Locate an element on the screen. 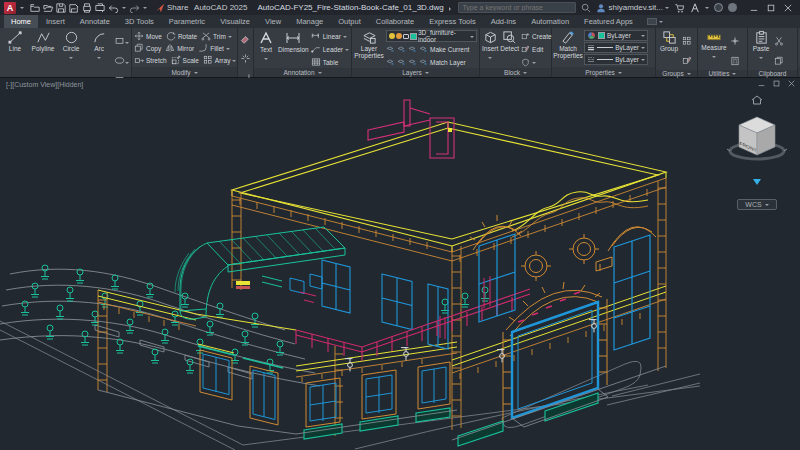  minimize-icon is located at coordinates (754, 8).